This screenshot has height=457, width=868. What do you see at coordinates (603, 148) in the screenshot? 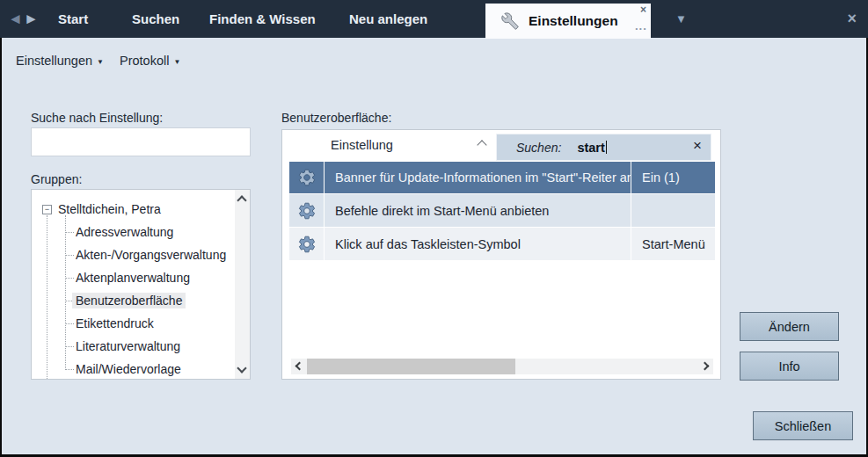
I see `table-search-overlay: Suchen: start ×` at bounding box center [603, 148].